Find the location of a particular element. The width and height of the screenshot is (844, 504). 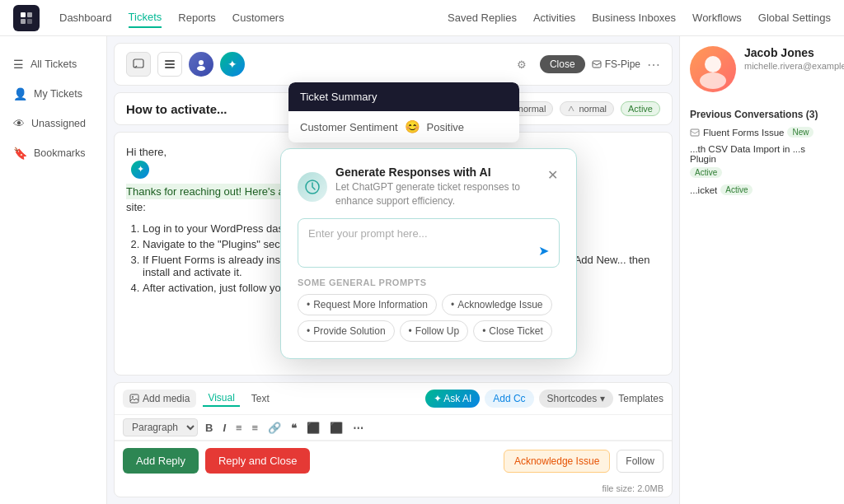

chip-provide-solution: • Provide Solution is located at coordinates (346, 331).